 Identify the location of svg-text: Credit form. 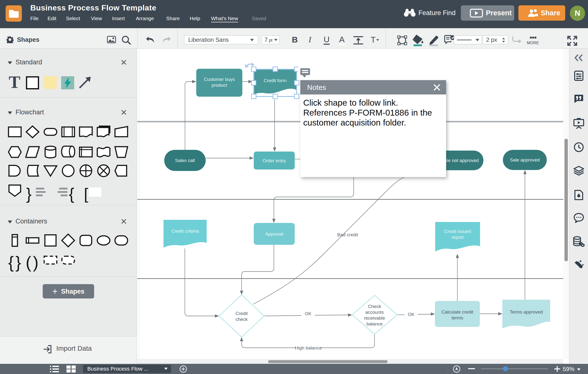
(275, 81).